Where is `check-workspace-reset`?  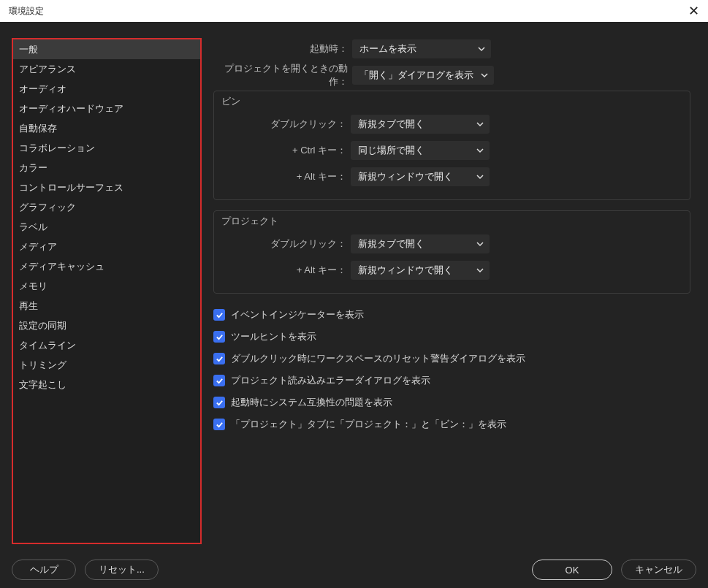 check-workspace-reset is located at coordinates (219, 359).